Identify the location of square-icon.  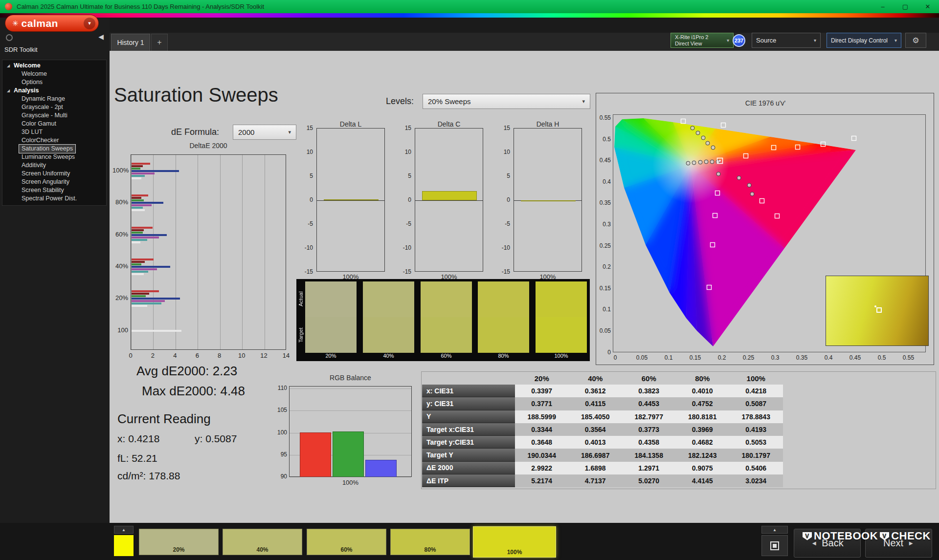
(775, 546).